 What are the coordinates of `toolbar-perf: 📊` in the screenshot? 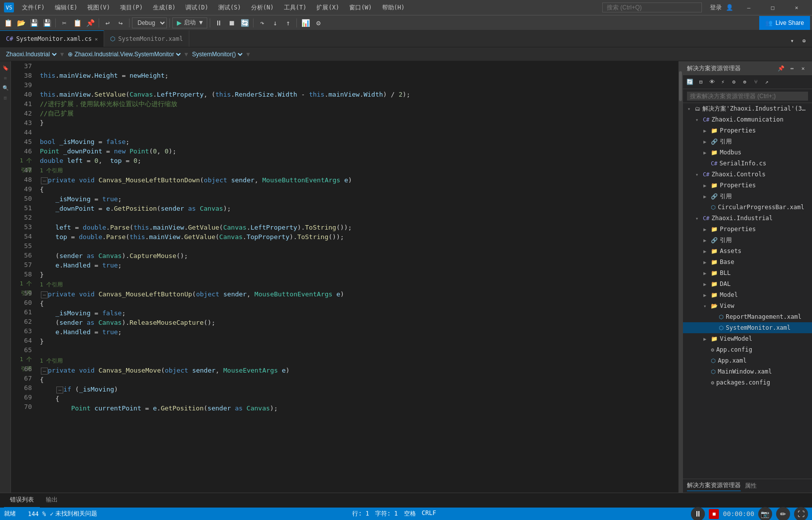 It's located at (305, 23).